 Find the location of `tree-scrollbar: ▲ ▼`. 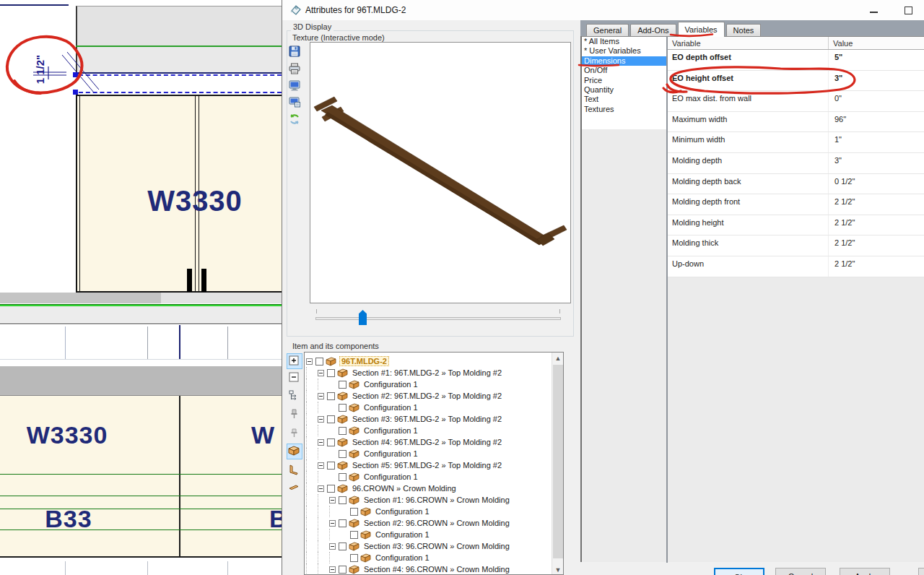

tree-scrollbar: ▲ ▼ is located at coordinates (557, 464).